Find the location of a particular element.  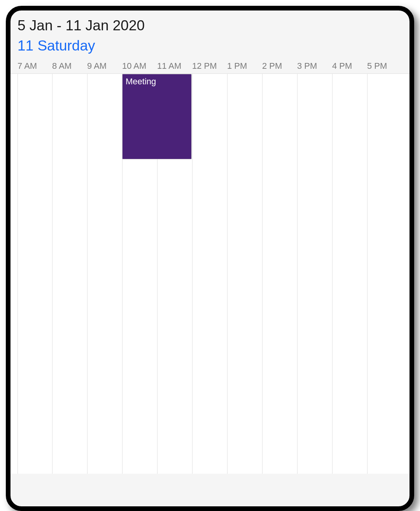

time-label: 7 AM is located at coordinates (27, 66).